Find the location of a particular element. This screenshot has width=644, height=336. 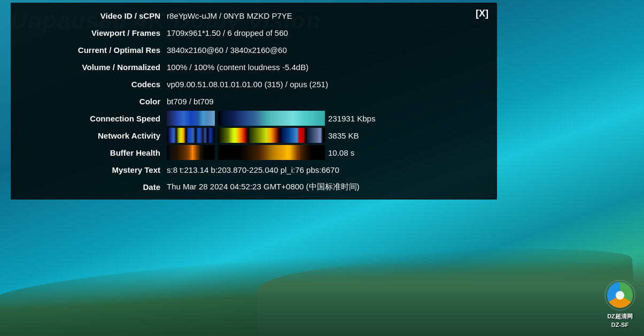

color-row: Color bt709 / bt709 is located at coordinates (254, 101).